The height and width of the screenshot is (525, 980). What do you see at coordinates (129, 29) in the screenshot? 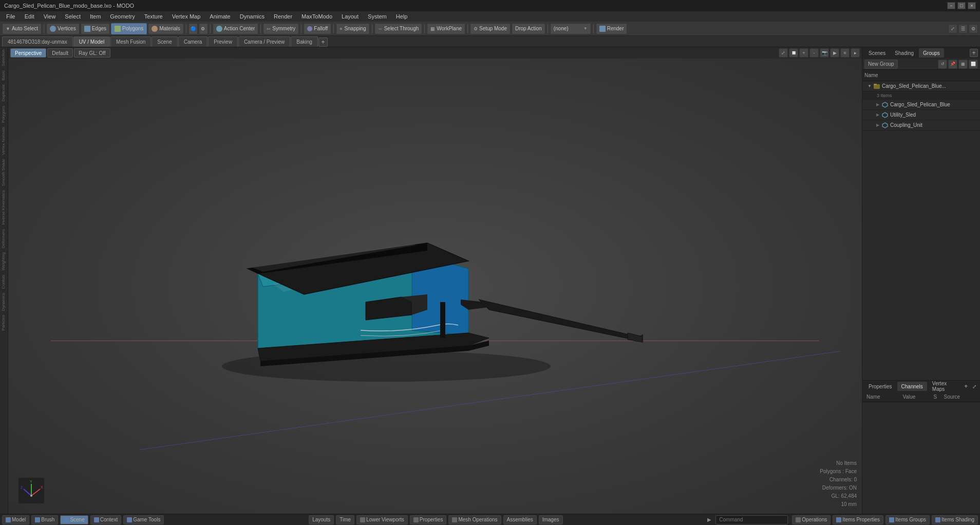
I see `polygons-button: Polygons` at bounding box center [129, 29].